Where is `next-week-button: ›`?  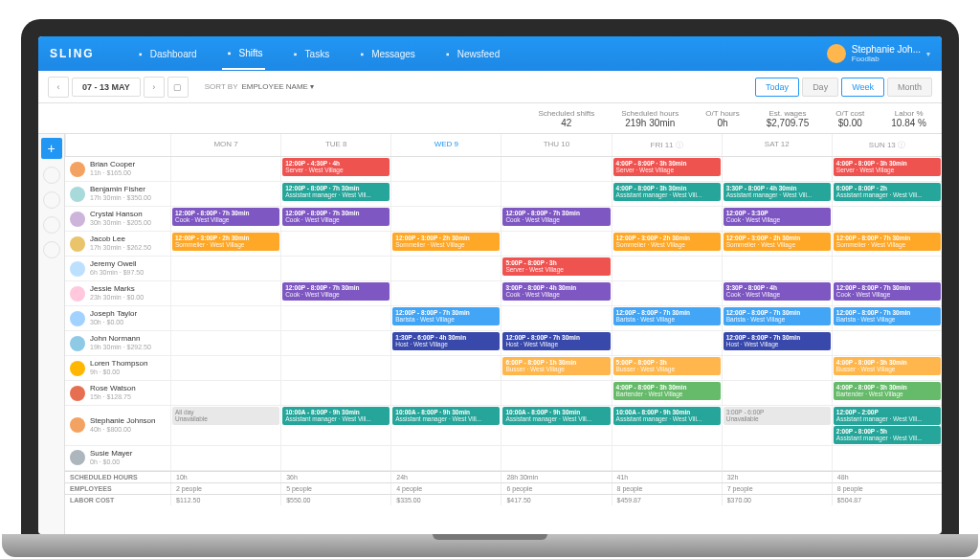
next-week-button: › is located at coordinates (154, 87).